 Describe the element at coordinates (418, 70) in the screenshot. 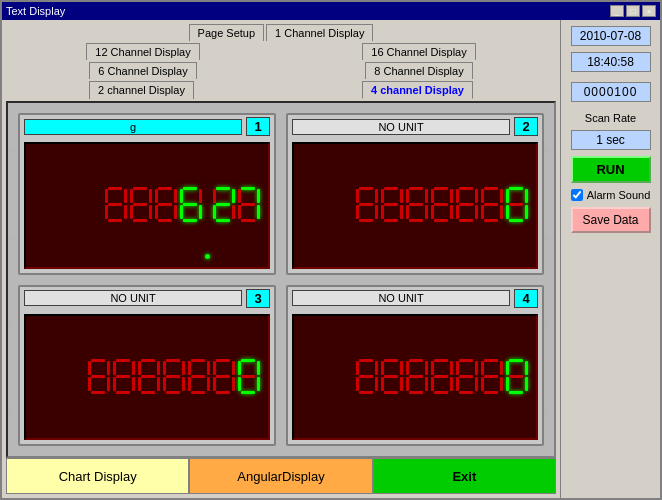

I see `tab-8-channel: 8 Channel Display` at that location.